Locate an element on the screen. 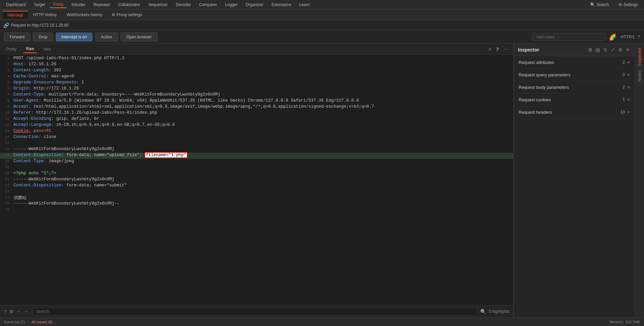  query-params-label: Request query parameters is located at coordinates (571, 75).